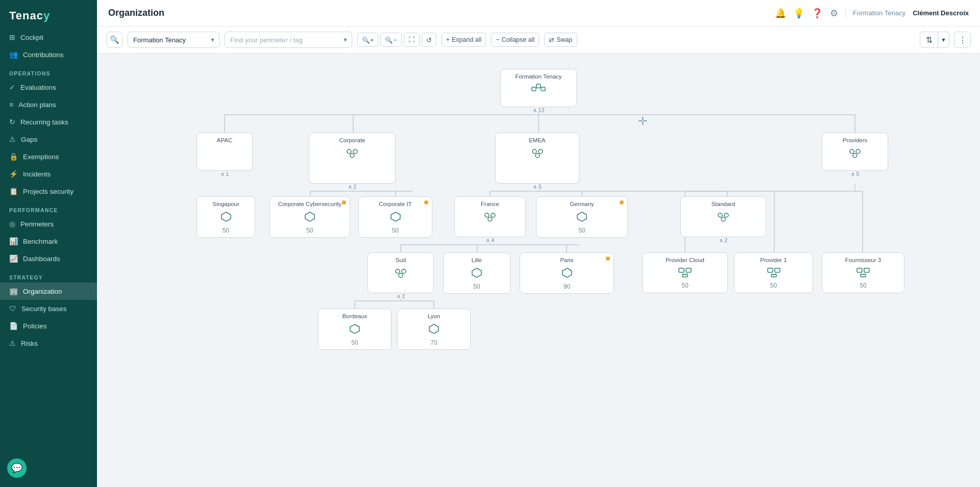 This screenshot has width=980, height=487. I want to click on sidebar-item-evaluations: ✓ Evaluations, so click(48, 87).